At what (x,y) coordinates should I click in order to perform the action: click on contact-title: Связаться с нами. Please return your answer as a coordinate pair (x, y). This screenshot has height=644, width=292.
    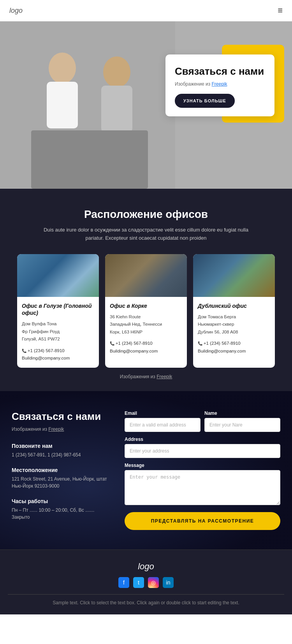
    Looking at the image, I should click on (62, 416).